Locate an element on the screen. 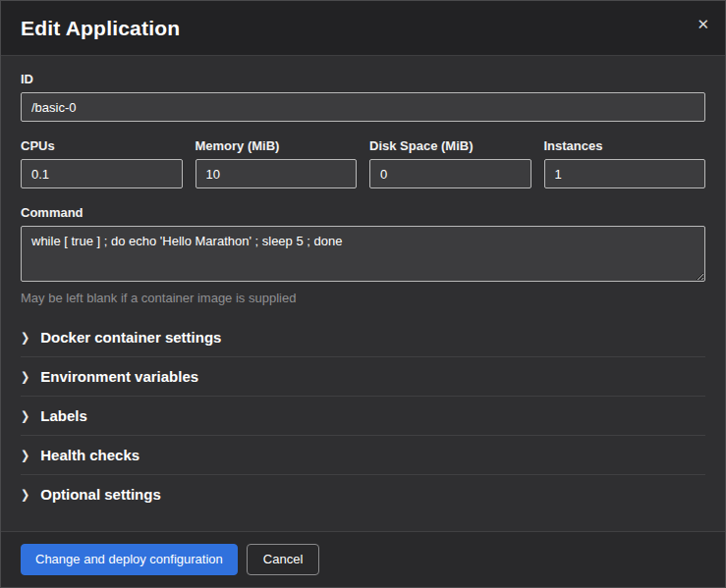 Image resolution: width=726 pixels, height=588 pixels. instances-field-group: Instances is located at coordinates (625, 163).